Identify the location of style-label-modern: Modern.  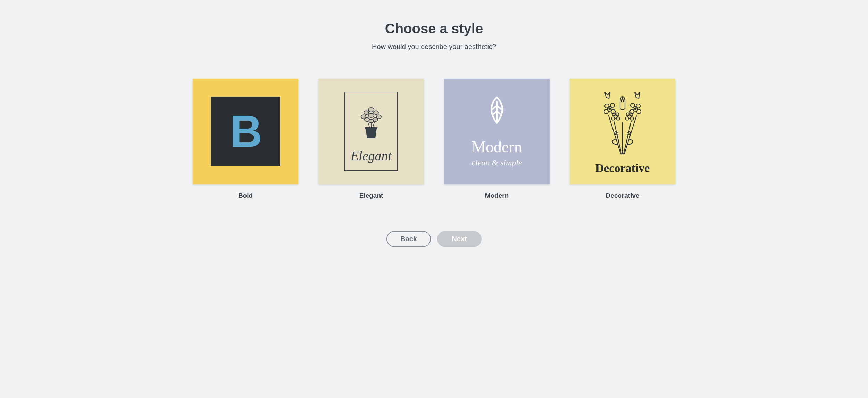
(497, 196).